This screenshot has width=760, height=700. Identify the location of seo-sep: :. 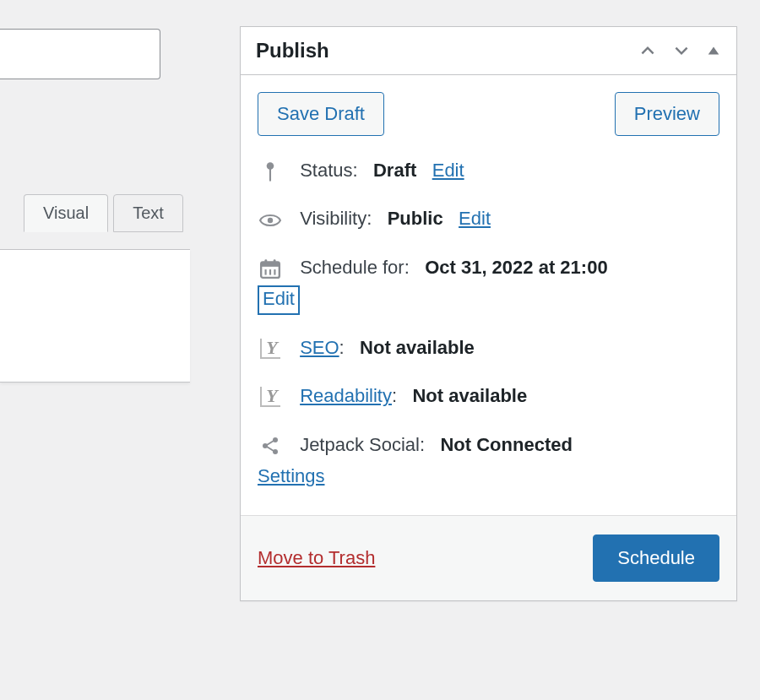
(342, 348).